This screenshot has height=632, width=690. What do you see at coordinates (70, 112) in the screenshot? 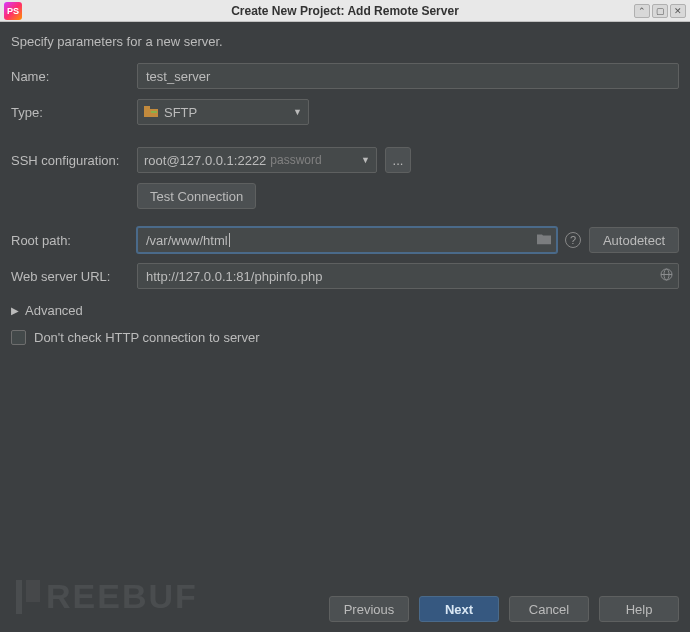
I see `type-label: Type:` at bounding box center [70, 112].